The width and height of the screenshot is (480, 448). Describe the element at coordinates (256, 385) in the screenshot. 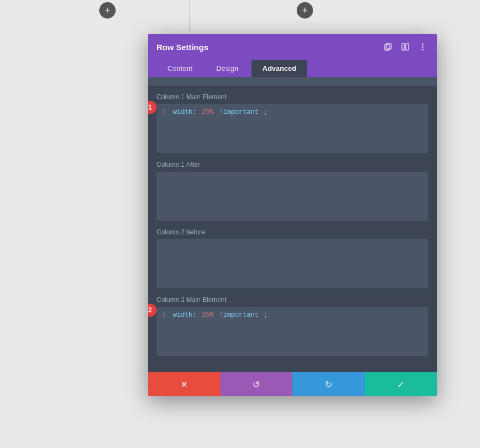

I see `reset-icon: ↺` at that location.